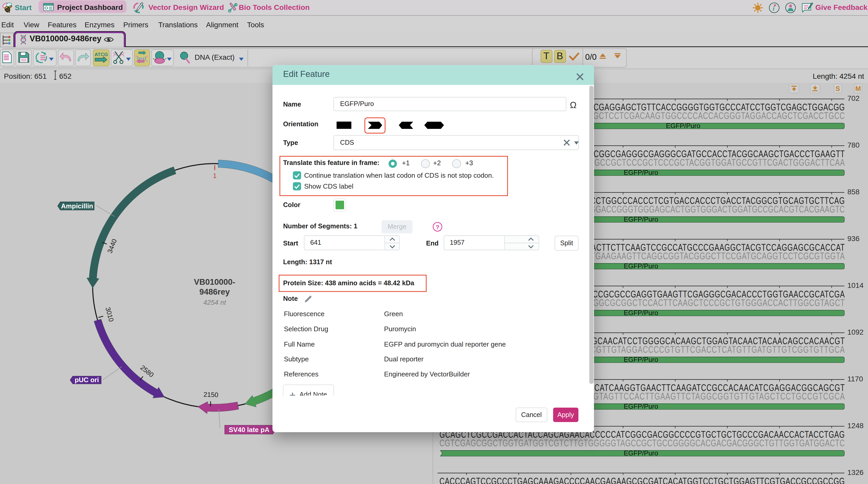 The image size is (868, 484). I want to click on svg-text: ATCG, so click(101, 54).